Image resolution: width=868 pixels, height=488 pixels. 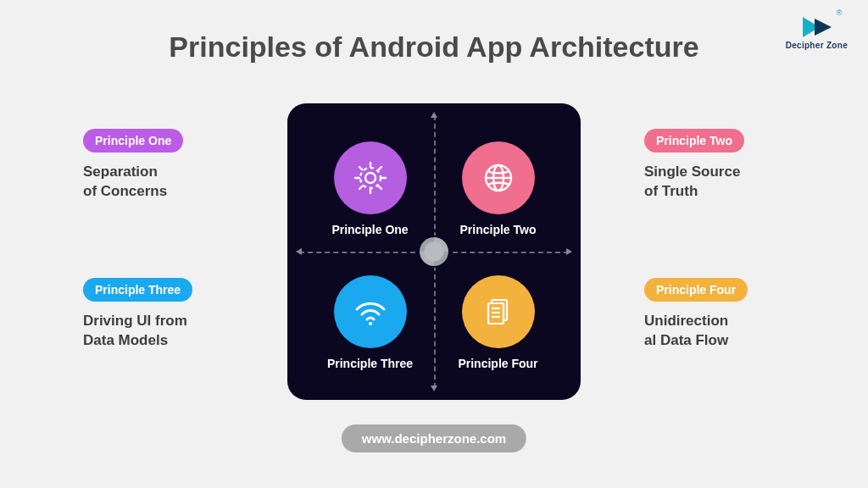 I want to click on gear-icon, so click(x=370, y=178).